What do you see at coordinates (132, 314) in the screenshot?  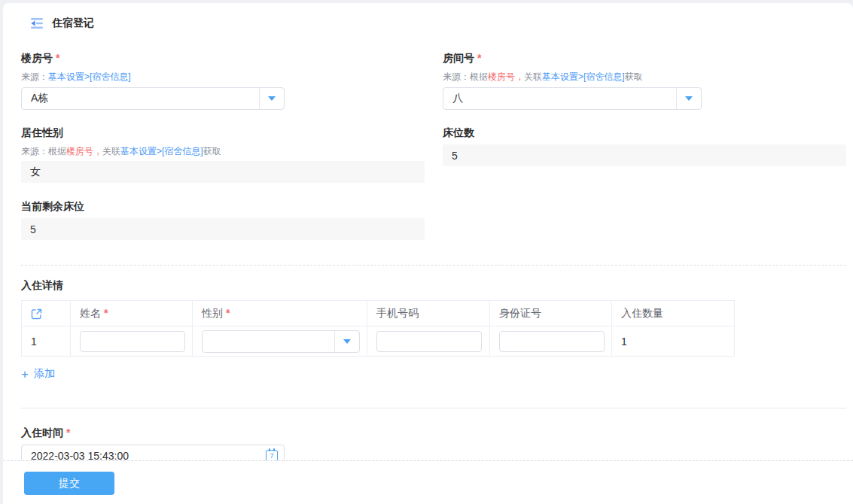 I see `column-header-name: 姓名*` at bounding box center [132, 314].